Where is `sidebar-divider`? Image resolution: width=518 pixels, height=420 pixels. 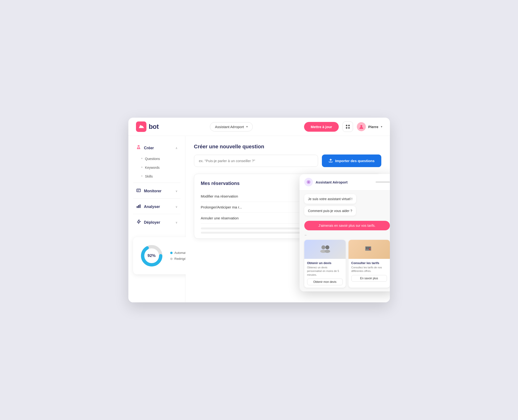
sidebar-divider is located at coordinates (157, 183).